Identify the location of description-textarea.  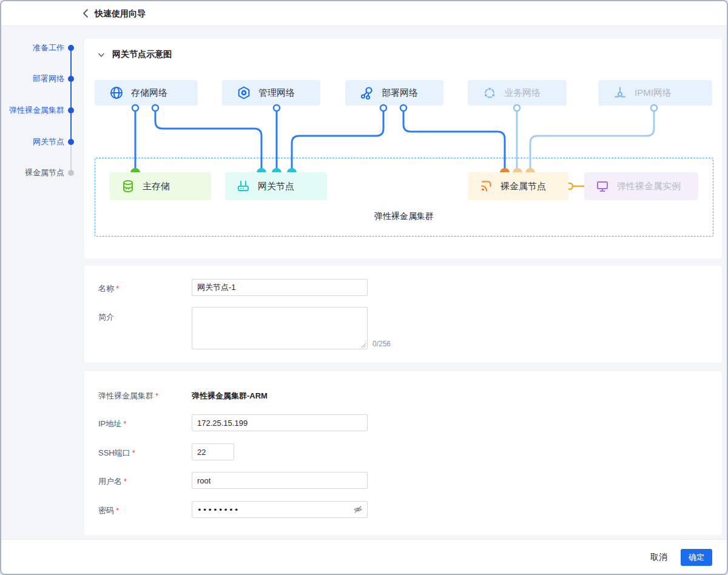
(280, 328).